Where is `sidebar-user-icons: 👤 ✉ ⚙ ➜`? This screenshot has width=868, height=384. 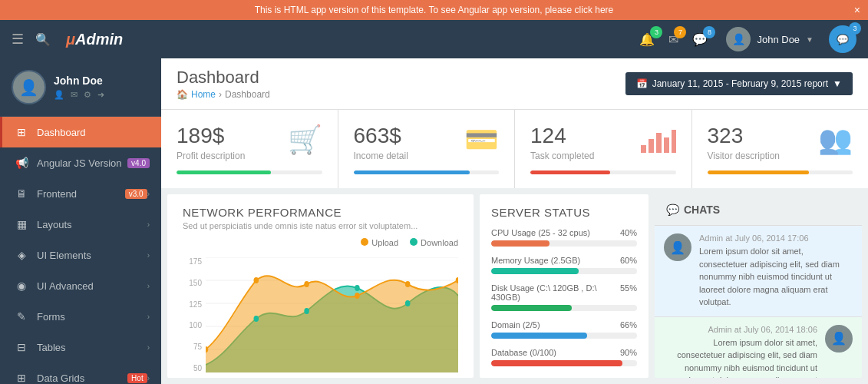 sidebar-user-icons: 👤 ✉ ⚙ ➜ is located at coordinates (79, 95).